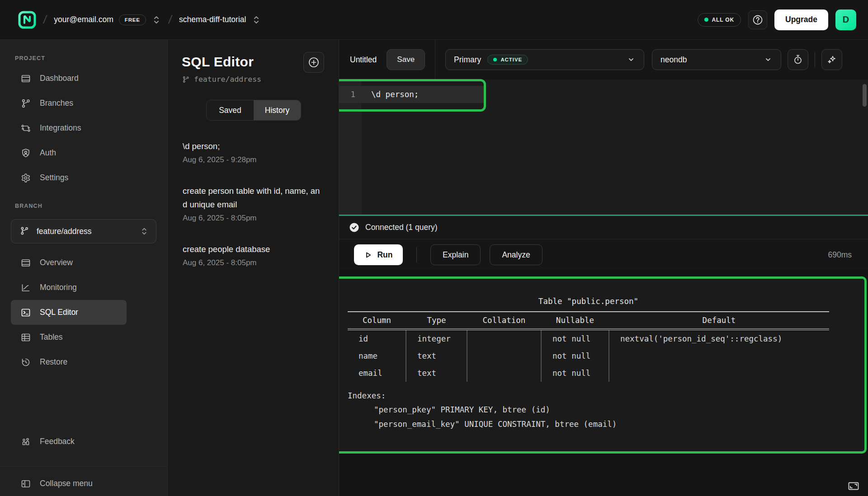 The image size is (868, 496). I want to click on query-actions: Run Explain Analyze 690ms, so click(604, 255).